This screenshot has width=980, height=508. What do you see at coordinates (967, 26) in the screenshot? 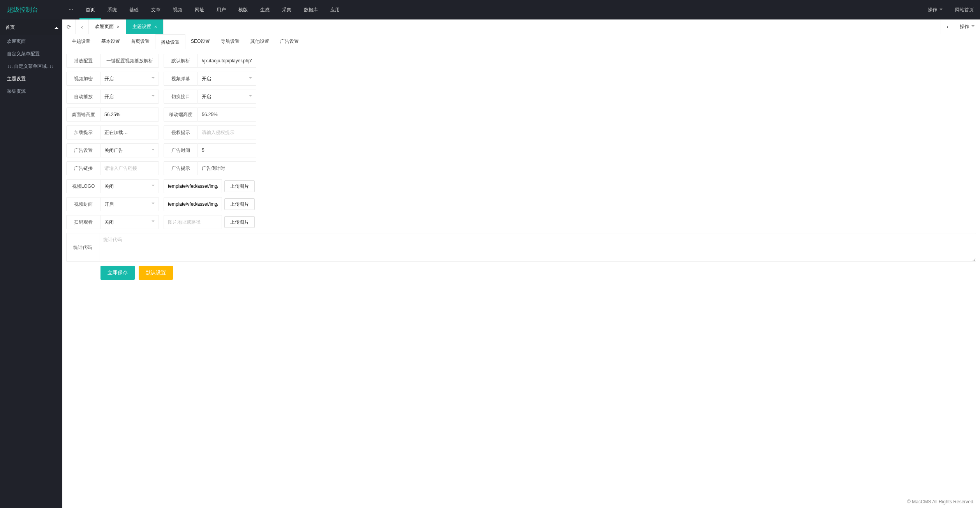
I see `tab-ops: 操作` at bounding box center [967, 26].